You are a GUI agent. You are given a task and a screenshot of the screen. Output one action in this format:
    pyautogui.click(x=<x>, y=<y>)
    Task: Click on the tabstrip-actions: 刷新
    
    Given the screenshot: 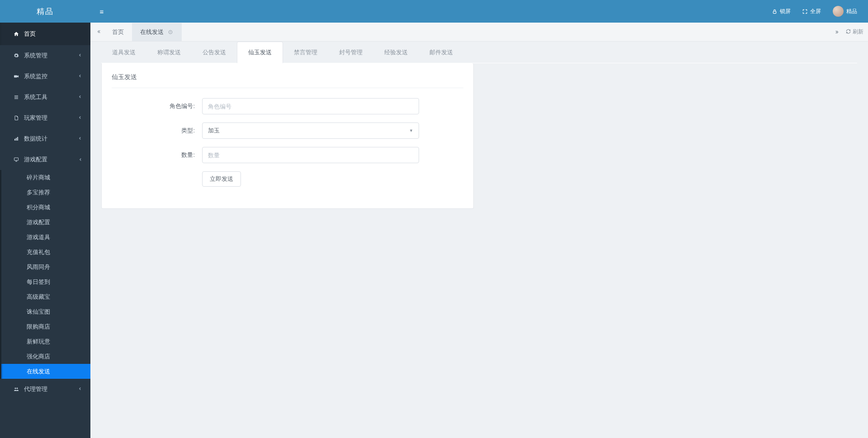 What is the action you would take?
    pyautogui.click(x=849, y=32)
    